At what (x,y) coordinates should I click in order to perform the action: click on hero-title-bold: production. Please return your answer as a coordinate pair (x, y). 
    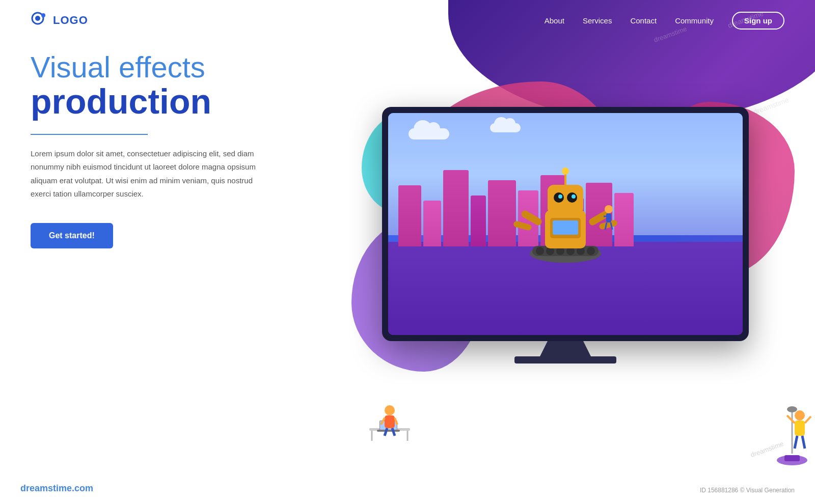
    Looking at the image, I should click on (163, 102).